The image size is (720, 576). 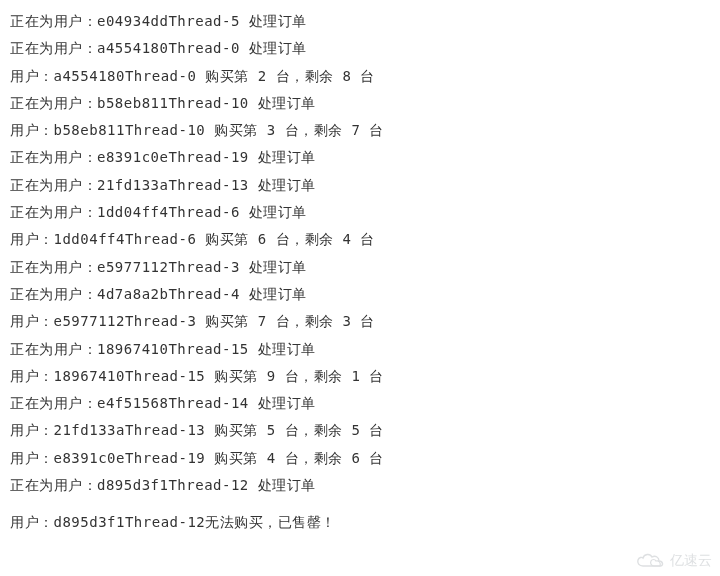 I want to click on watermark: 亿速云, so click(x=674, y=561).